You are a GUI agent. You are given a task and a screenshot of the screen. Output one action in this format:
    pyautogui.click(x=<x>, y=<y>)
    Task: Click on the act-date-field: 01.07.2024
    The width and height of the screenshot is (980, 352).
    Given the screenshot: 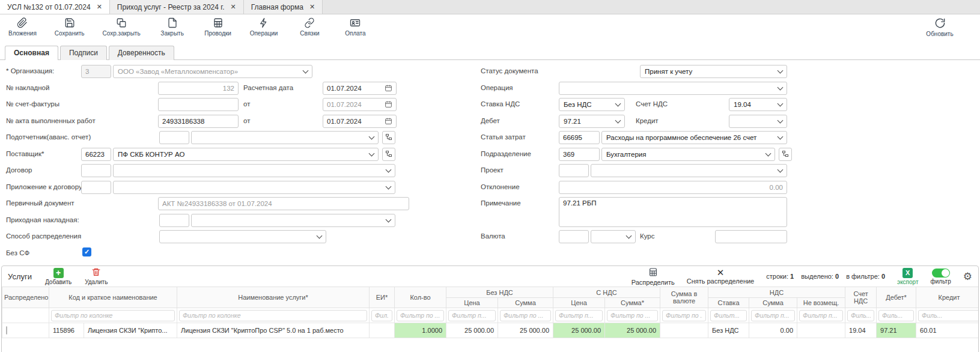 What is the action you would take?
    pyautogui.click(x=359, y=121)
    